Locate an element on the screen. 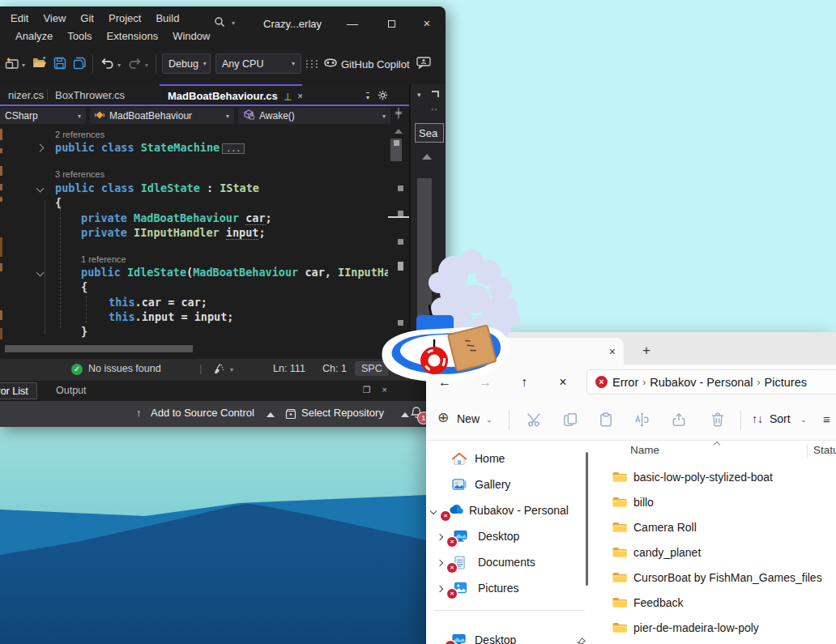 This screenshot has width=836, height=644. column-separator is located at coordinates (807, 452).